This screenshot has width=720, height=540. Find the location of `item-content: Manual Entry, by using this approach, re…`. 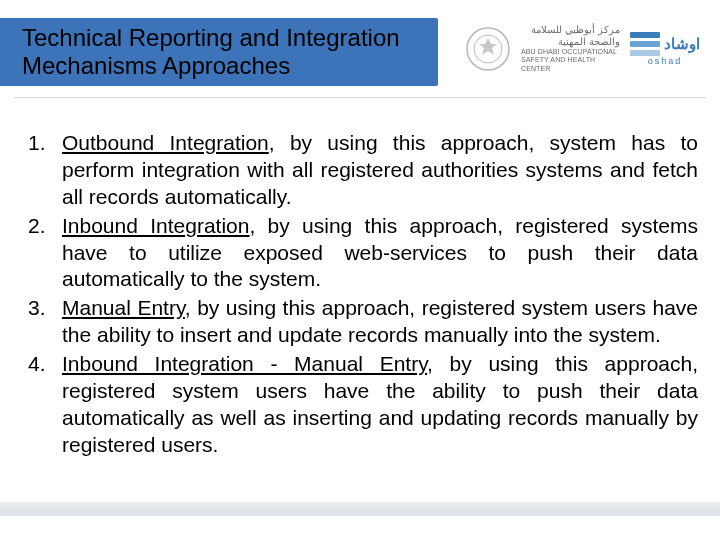

item-content: Manual Entry, by using this approach, re… is located at coordinates (380, 322).